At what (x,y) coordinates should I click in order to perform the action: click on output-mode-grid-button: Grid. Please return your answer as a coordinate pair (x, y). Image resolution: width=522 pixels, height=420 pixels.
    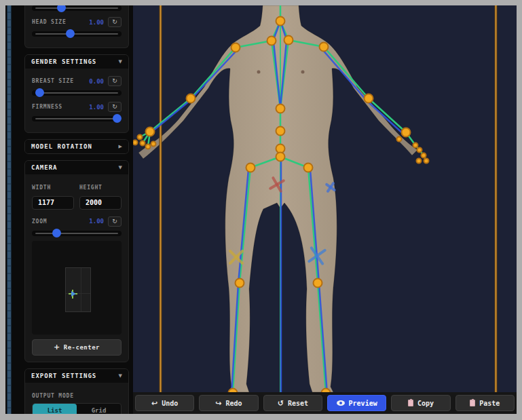
    Looking at the image, I should click on (99, 409).